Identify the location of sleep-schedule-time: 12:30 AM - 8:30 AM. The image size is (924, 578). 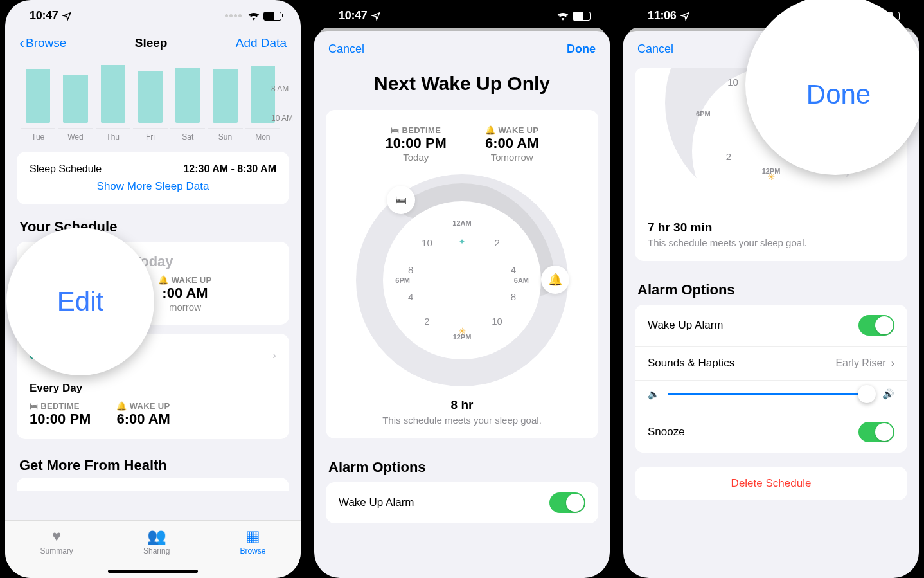
(230, 169).